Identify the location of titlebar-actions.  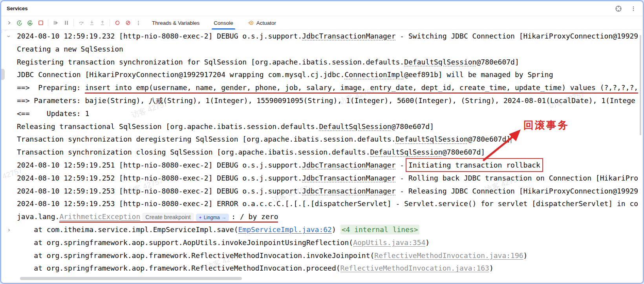
(626, 9).